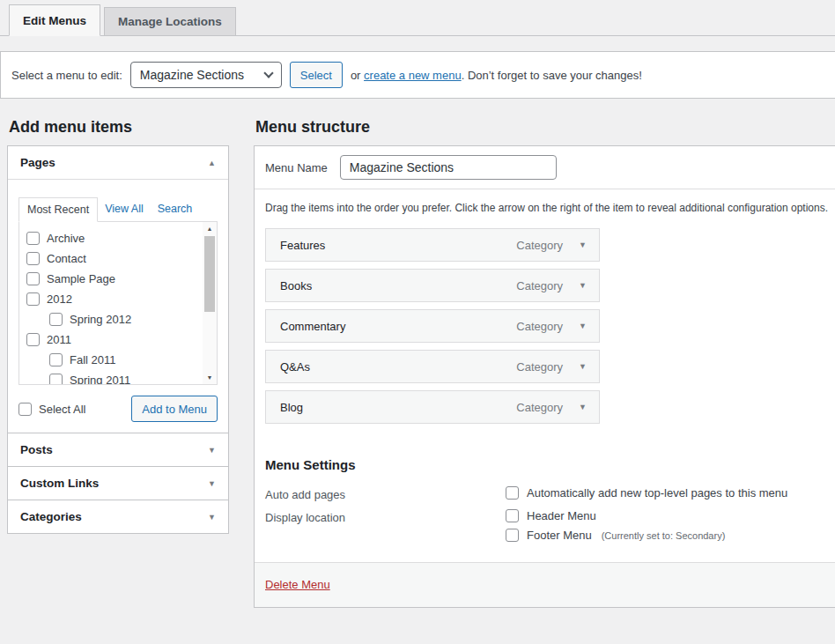 The height and width of the screenshot is (644, 835). What do you see at coordinates (665, 493) in the screenshot?
I see `auto-add-pages-option: Automatically add new top-level pages to…` at bounding box center [665, 493].